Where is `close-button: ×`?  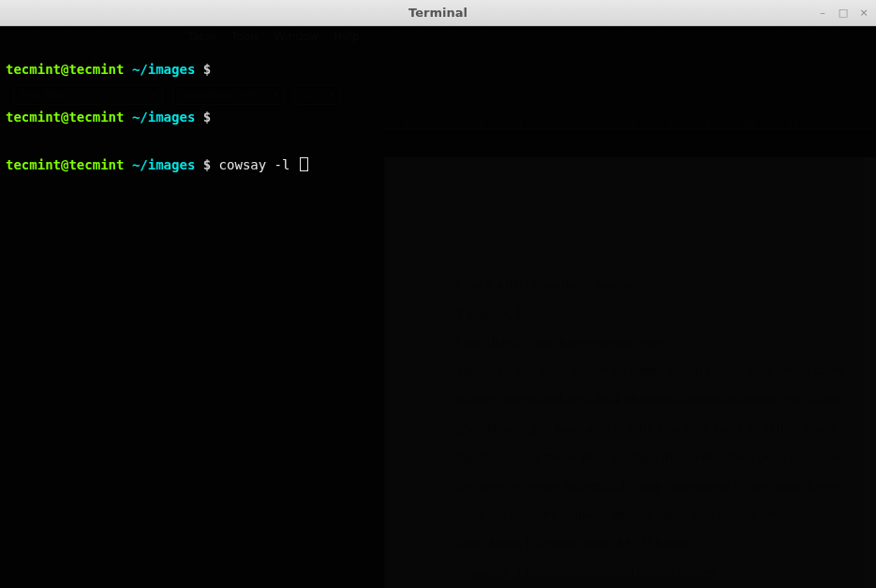
close-button: × is located at coordinates (864, 12).